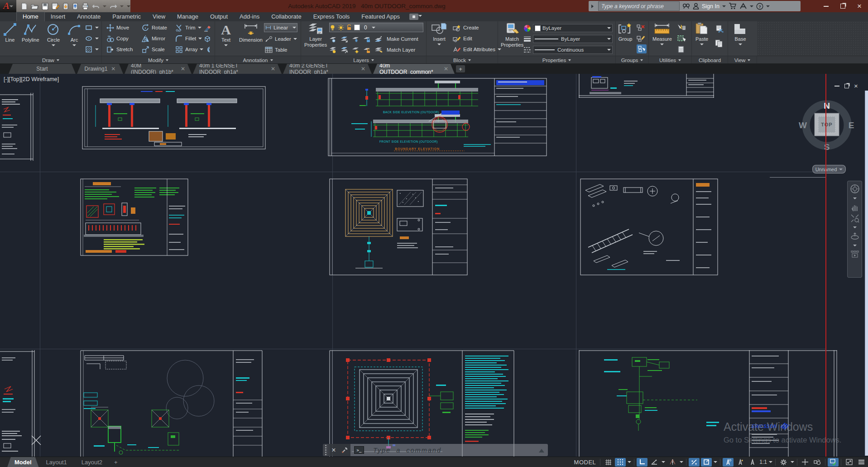  I want to click on match-layer-icon, so click(379, 50).